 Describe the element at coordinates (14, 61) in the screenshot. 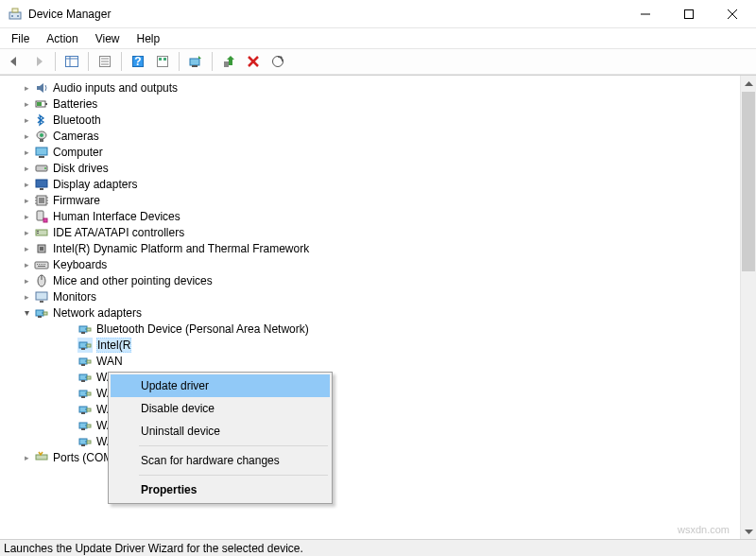

I see `back-button` at that location.